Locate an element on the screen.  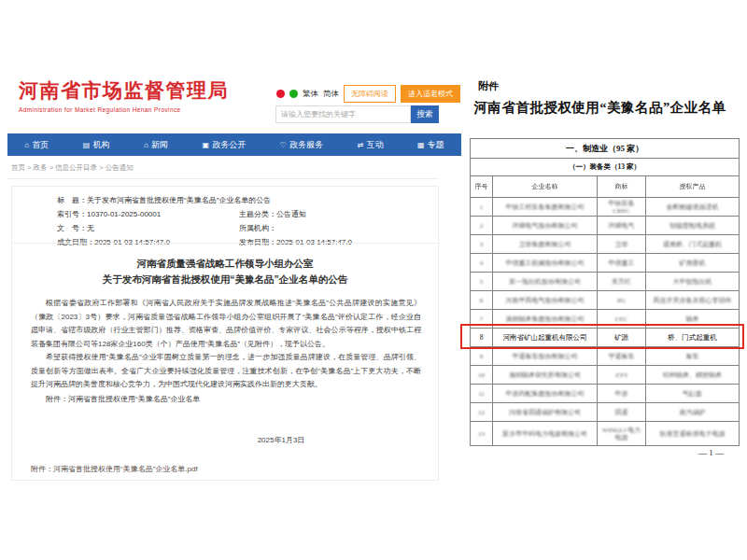
table-row: 4中信重工机械股份有限公司中信重工矿用磨机 is located at coordinates (605, 263).